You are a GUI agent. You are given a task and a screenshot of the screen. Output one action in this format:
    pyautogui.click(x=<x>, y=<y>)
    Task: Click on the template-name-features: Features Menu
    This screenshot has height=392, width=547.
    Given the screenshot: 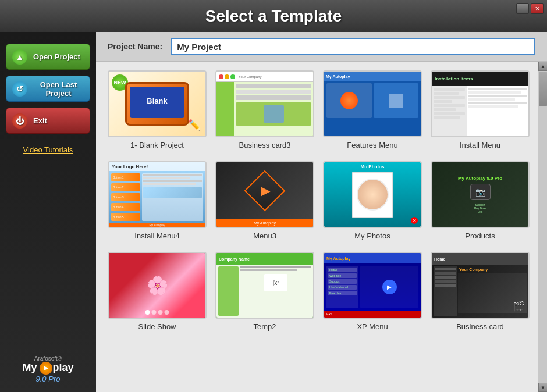 What is the action you would take?
    pyautogui.click(x=372, y=145)
    